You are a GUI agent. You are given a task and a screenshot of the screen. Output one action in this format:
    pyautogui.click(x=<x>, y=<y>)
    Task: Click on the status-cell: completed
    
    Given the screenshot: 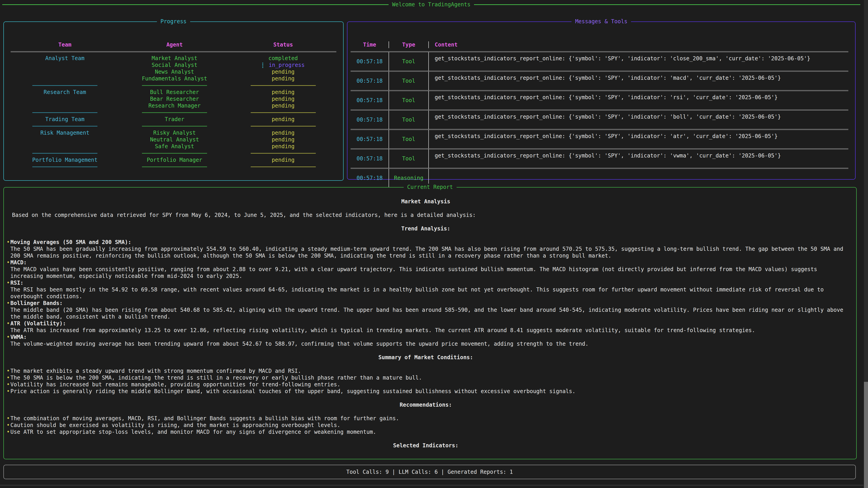 What is the action you would take?
    pyautogui.click(x=283, y=58)
    